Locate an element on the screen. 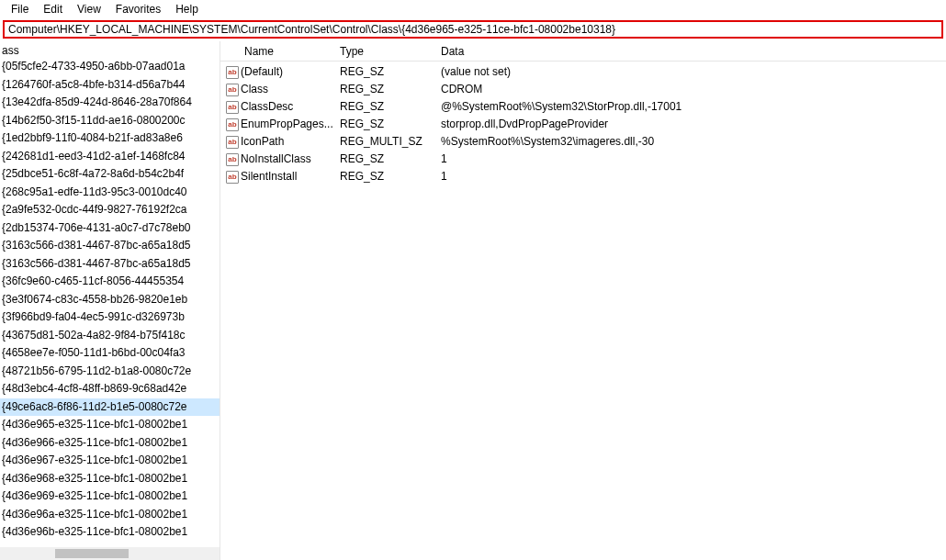  tree-item: {4d36e969-e325-11ce-bfc1-08002be1 is located at coordinates (110, 497).